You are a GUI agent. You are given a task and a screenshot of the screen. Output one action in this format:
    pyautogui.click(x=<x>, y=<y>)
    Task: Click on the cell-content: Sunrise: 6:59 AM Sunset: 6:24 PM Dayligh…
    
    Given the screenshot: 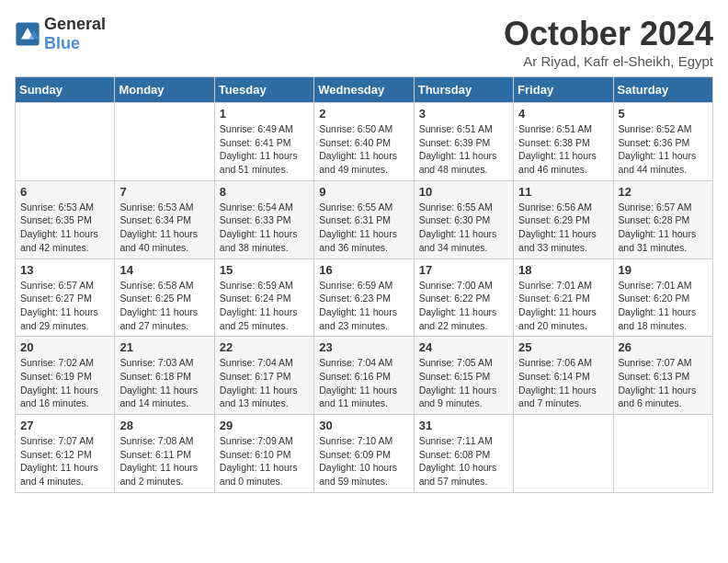 What is the action you would take?
    pyautogui.click(x=265, y=305)
    